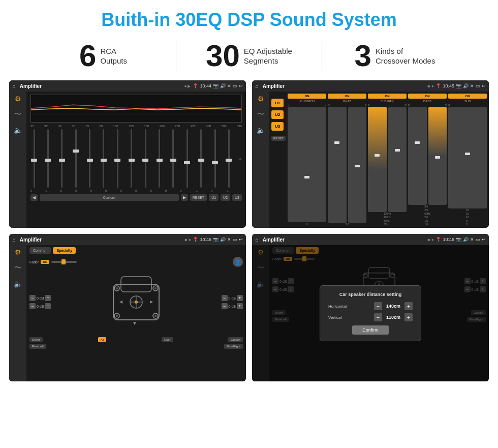 Image resolution: width=498 pixels, height=448 pixels. I want to click on dots-1: ● ▶, so click(187, 86).